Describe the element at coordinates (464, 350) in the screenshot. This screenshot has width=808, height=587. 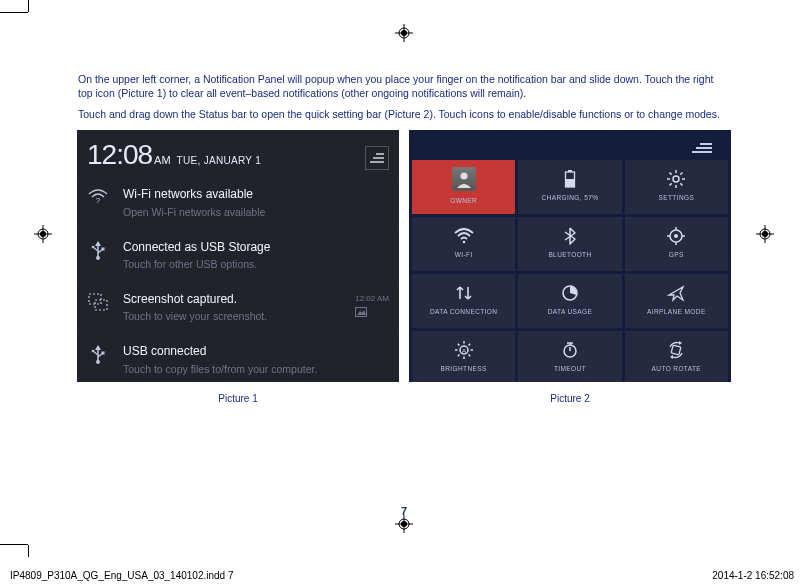
I see `brightness-icon: A` at that location.